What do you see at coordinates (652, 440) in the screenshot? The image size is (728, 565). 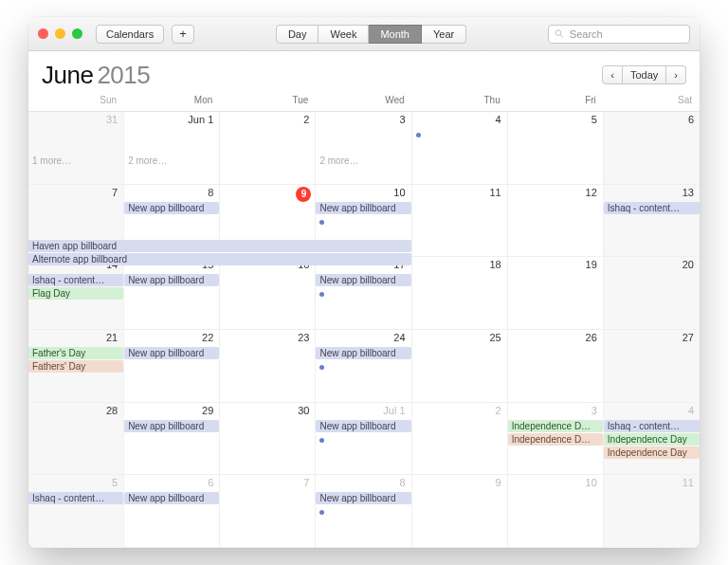 I see `day-cell: 4Ishaq - content…Independence DayIndepen…` at bounding box center [652, 440].